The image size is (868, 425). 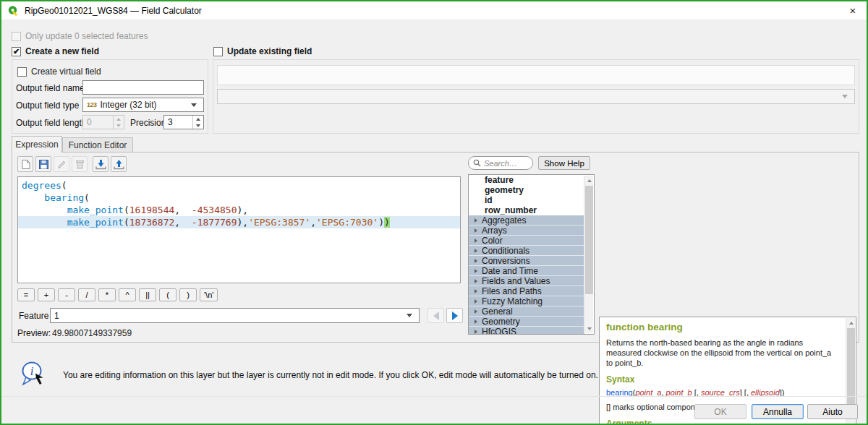 I want to click on function-list-group-Arrays: Arrays, so click(x=527, y=231).